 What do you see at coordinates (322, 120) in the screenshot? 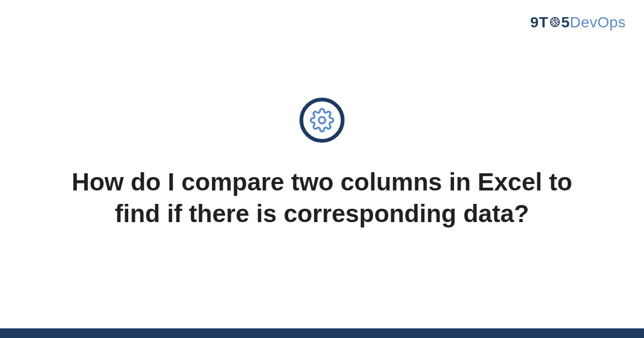
I see `header-icon-circle` at bounding box center [322, 120].